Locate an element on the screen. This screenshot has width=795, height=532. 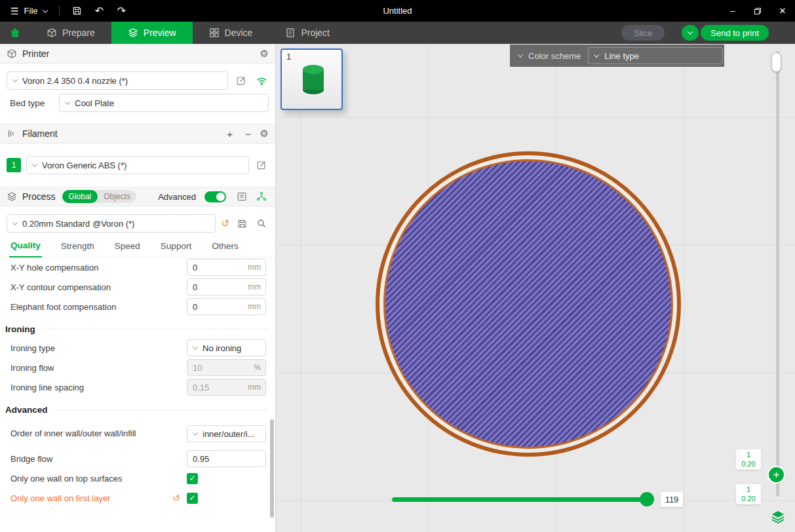
line-type-select: Line type is located at coordinates (655, 56).